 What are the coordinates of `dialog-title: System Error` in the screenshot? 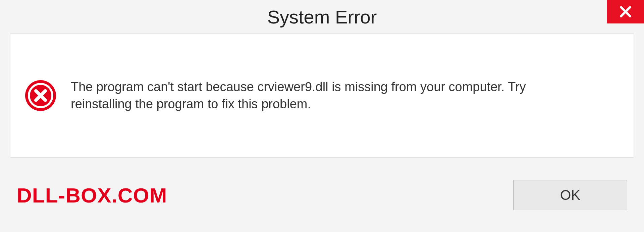 It's located at (322, 17).